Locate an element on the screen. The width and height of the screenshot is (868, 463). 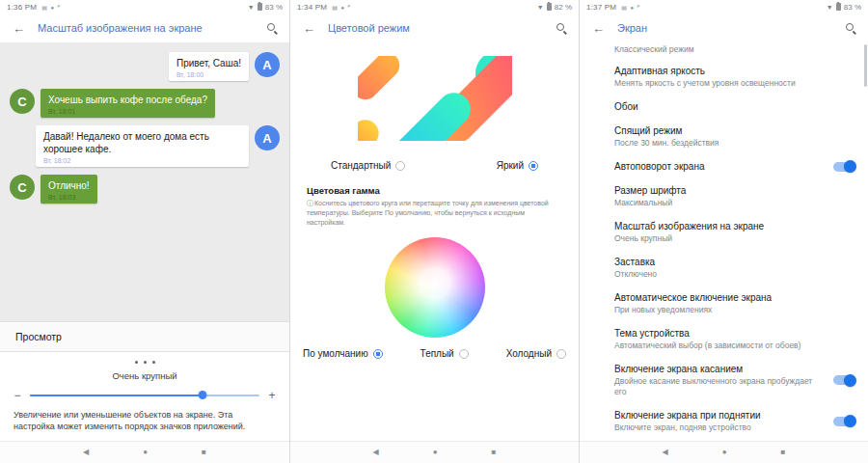
radio-label: Холодный is located at coordinates (529, 353).